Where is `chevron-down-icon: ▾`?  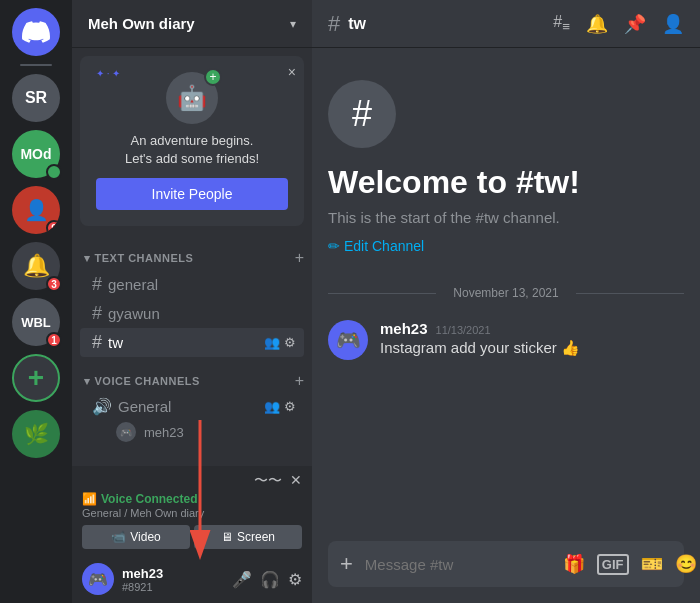
chevron-down-icon: ▾ is located at coordinates (293, 24).